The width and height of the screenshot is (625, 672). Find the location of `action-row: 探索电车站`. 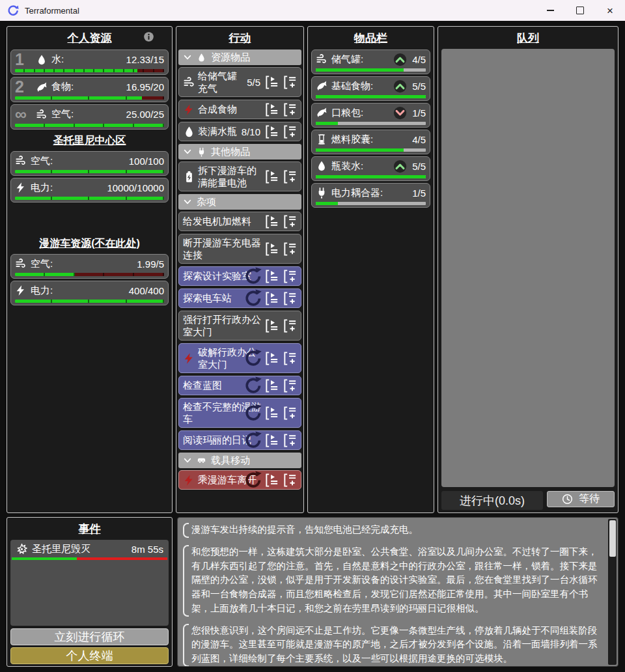

action-row: 探索电车站 is located at coordinates (240, 298).